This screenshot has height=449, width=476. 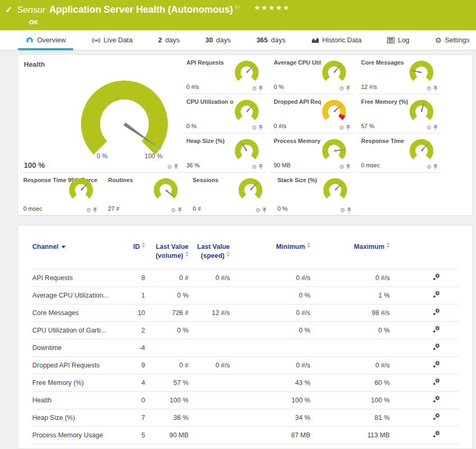 What do you see at coordinates (130, 252) in the screenshot?
I see `column-header-id: ID` at bounding box center [130, 252].